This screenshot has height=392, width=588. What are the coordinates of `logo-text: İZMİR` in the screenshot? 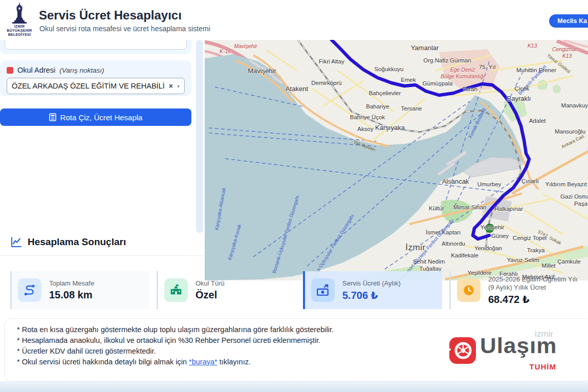 It's located at (19, 27).